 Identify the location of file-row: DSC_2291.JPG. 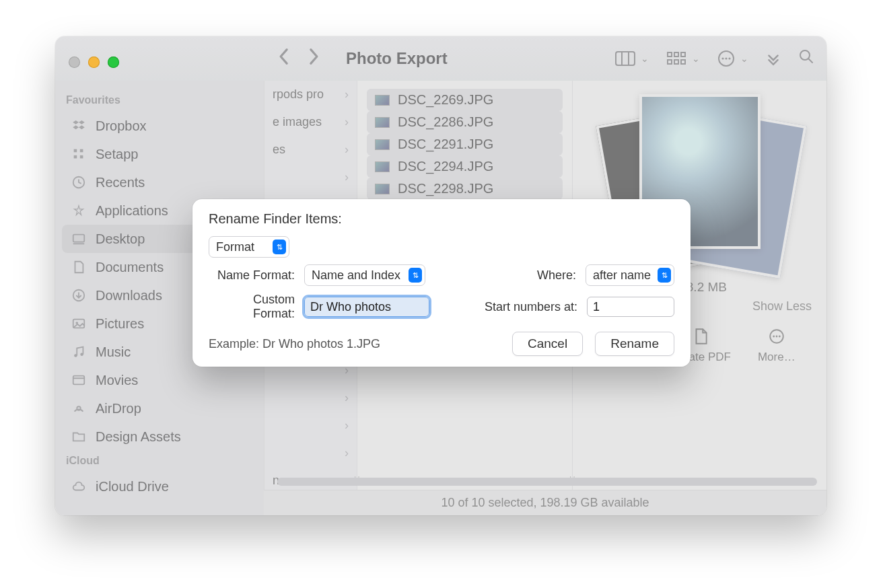
(464, 144).